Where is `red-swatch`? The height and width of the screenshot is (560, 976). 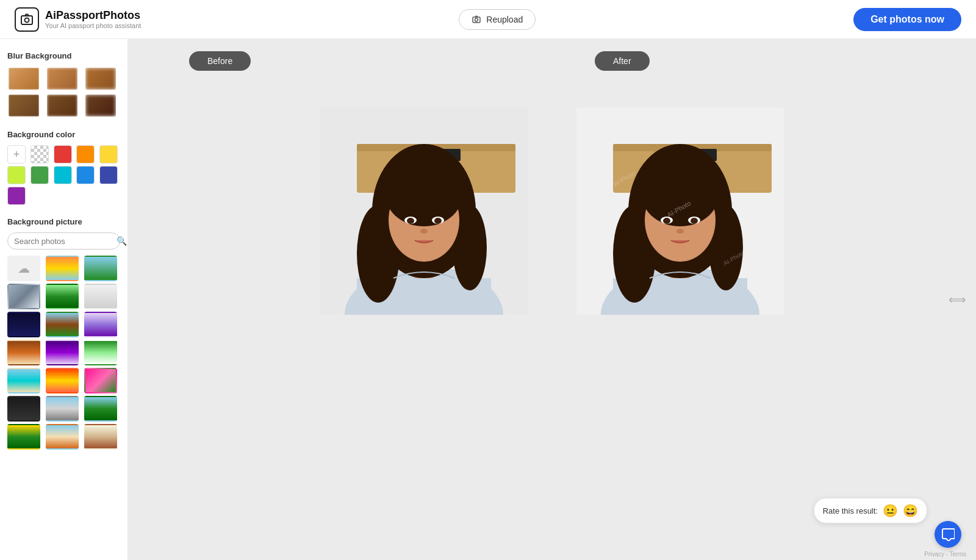 red-swatch is located at coordinates (63, 154).